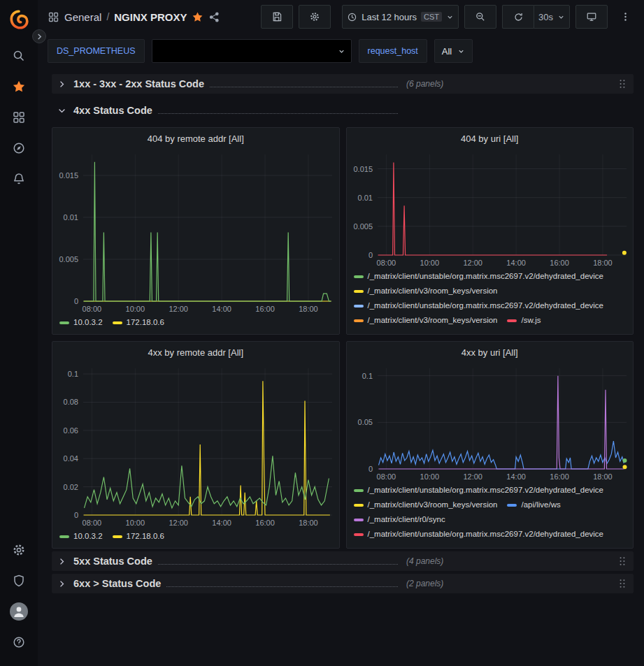 The width and height of the screenshot is (644, 666). I want to click on timezone-badge: CST, so click(431, 17).